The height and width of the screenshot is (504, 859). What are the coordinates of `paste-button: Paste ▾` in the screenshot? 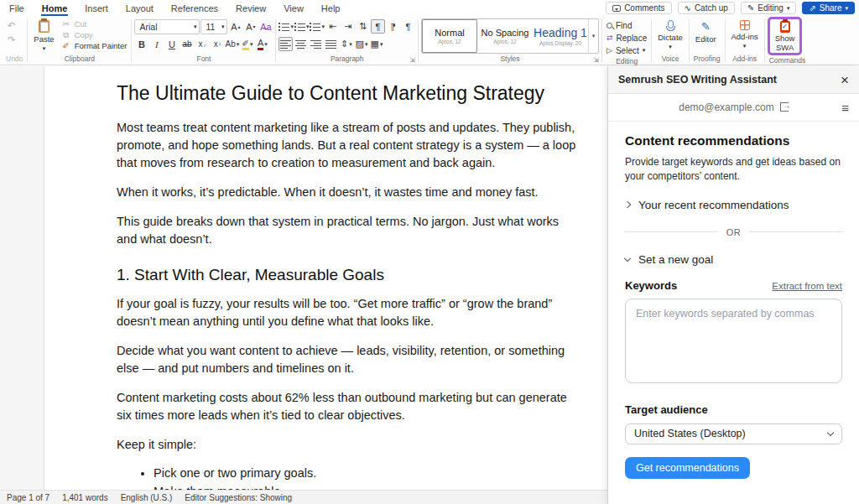 It's located at (44, 35).